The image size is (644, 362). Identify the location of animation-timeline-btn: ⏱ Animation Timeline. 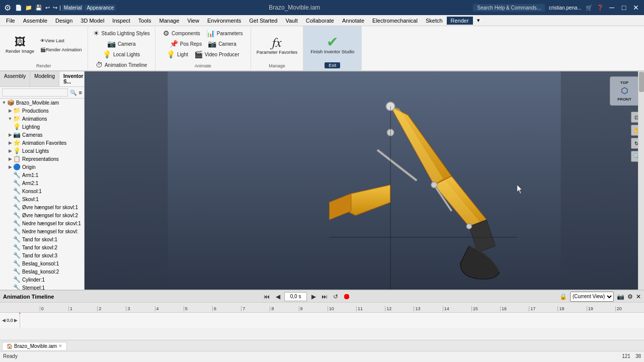
(121, 65).